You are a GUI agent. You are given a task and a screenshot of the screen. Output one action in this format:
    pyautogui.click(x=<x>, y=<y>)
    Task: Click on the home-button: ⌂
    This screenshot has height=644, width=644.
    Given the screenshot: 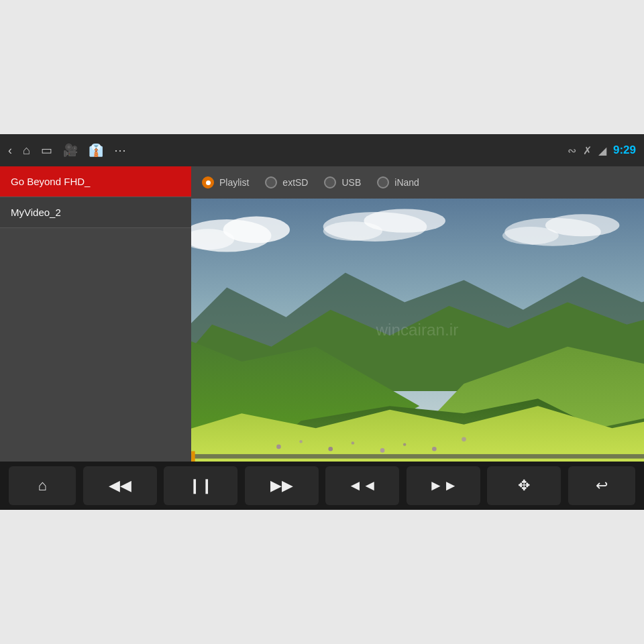 What is the action you would take?
    pyautogui.click(x=42, y=486)
    